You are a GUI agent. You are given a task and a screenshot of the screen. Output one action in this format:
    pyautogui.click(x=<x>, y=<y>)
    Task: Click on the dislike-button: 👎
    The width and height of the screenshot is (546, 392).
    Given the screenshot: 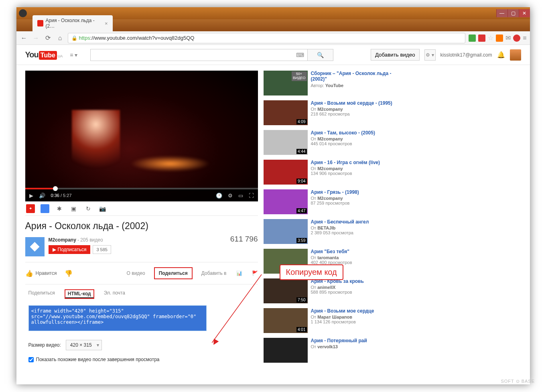 What is the action you would take?
    pyautogui.click(x=69, y=274)
    